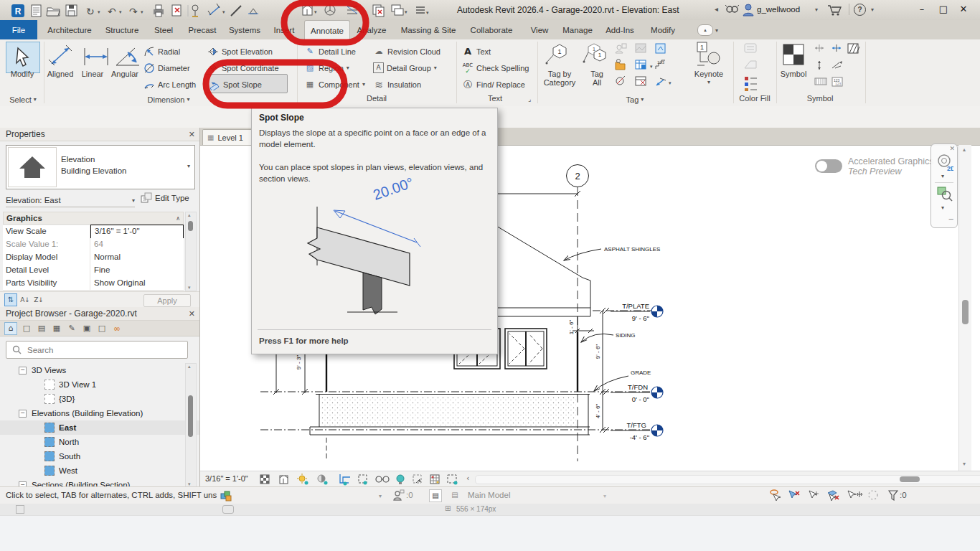  What do you see at coordinates (495, 99) in the screenshot?
I see `text-panel-label: Text` at bounding box center [495, 99].